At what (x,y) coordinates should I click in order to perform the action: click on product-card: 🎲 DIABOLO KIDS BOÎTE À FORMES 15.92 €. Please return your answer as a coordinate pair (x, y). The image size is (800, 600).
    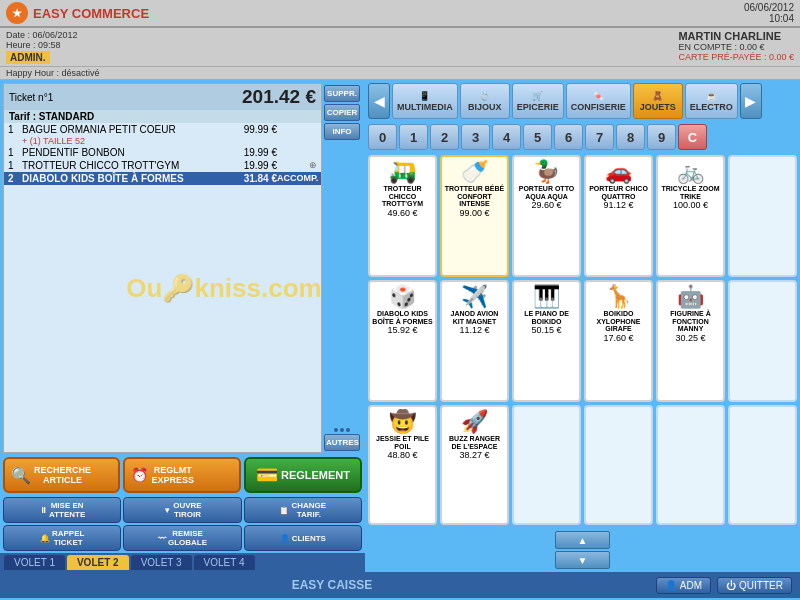
    Looking at the image, I should click on (402, 341).